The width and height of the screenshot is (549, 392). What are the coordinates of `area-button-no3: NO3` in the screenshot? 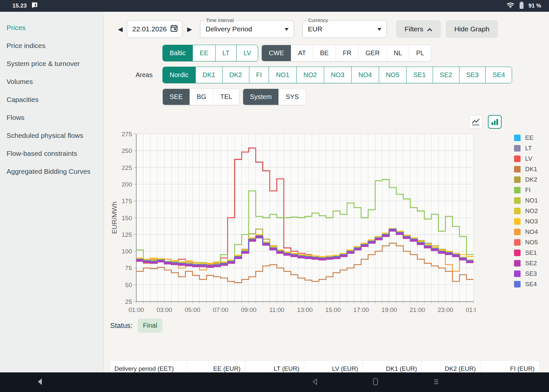 It's located at (338, 75).